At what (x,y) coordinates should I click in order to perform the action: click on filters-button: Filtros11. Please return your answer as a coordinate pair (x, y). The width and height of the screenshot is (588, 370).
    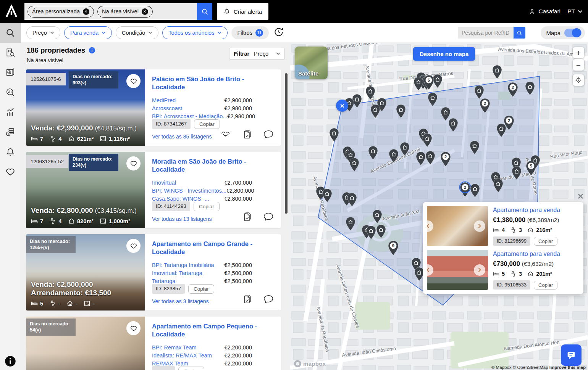
    Looking at the image, I should click on (250, 33).